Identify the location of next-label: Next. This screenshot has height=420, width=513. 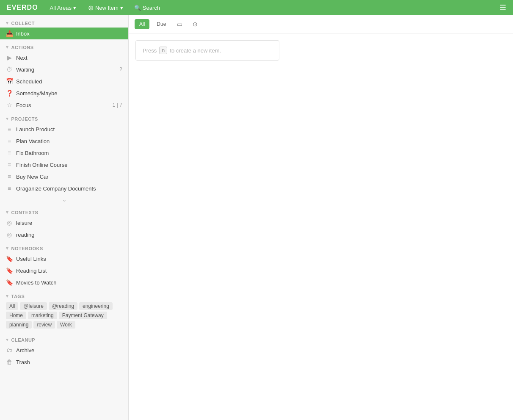
(69, 58).